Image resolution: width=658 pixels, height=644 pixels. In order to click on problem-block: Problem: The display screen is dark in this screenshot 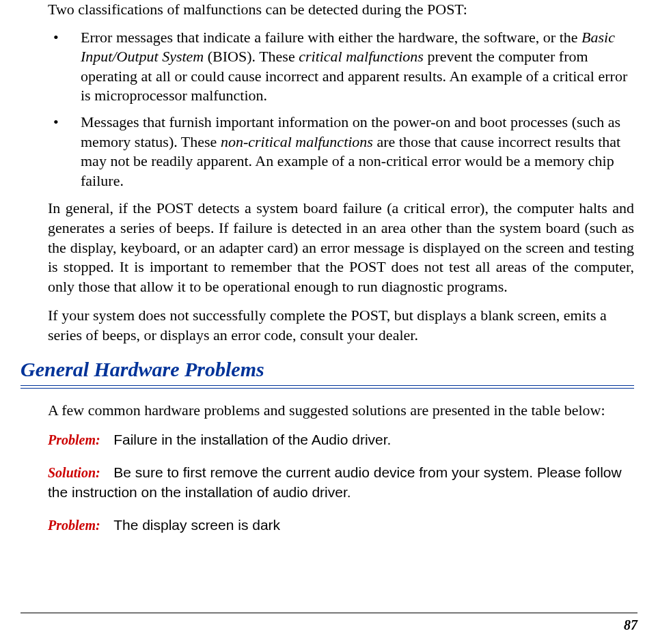, I will do `click(341, 525)`.